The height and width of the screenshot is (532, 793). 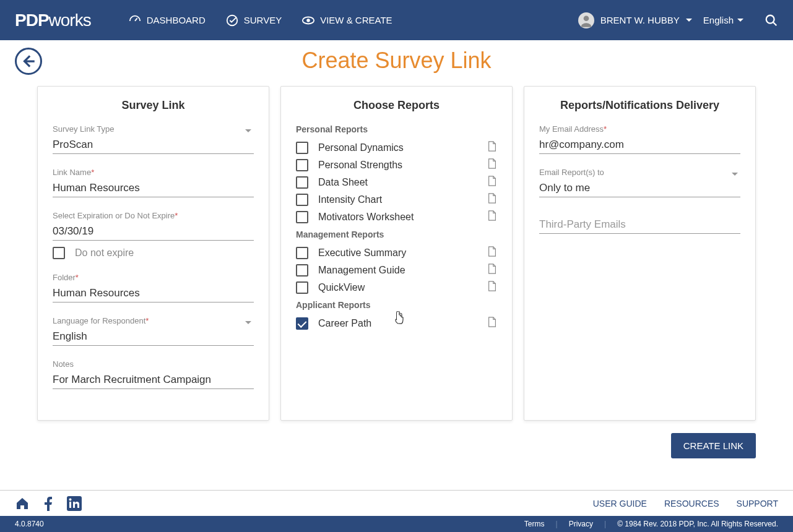 I want to click on nav-dashboard-label: DASHBOARD, so click(x=176, y=20).